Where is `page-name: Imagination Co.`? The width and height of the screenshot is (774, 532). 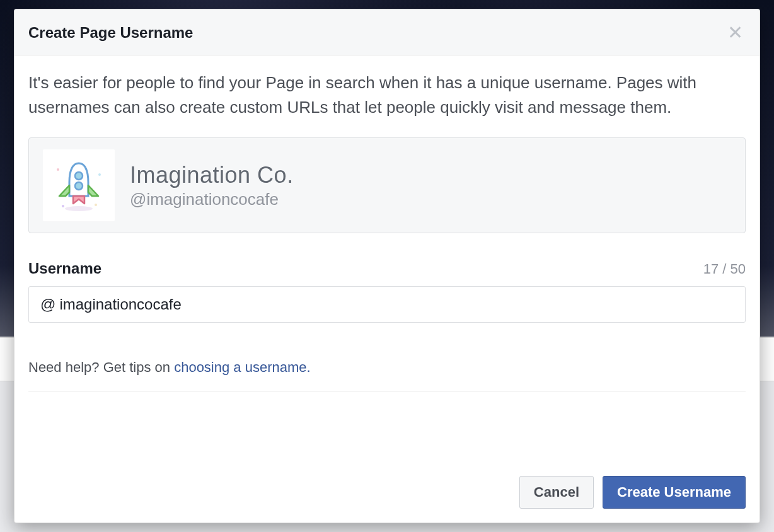 page-name: Imagination Co. is located at coordinates (212, 175).